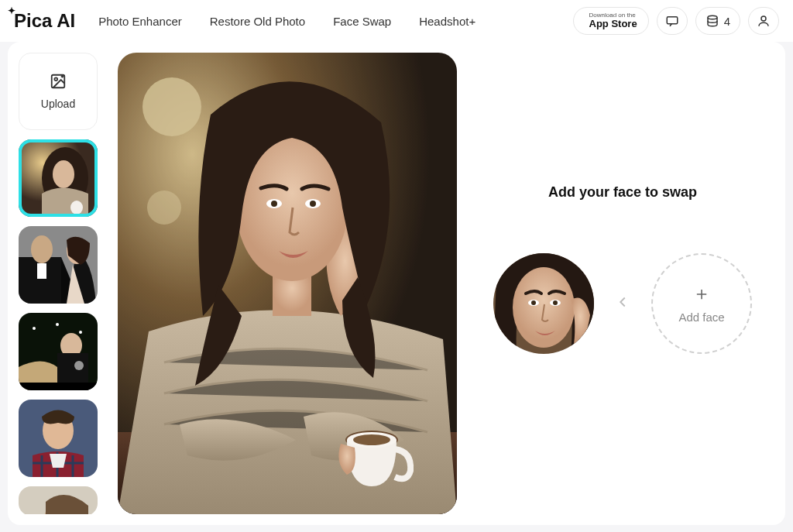 This screenshot has width=793, height=532. Describe the element at coordinates (764, 21) in the screenshot. I see `account-button` at that location.